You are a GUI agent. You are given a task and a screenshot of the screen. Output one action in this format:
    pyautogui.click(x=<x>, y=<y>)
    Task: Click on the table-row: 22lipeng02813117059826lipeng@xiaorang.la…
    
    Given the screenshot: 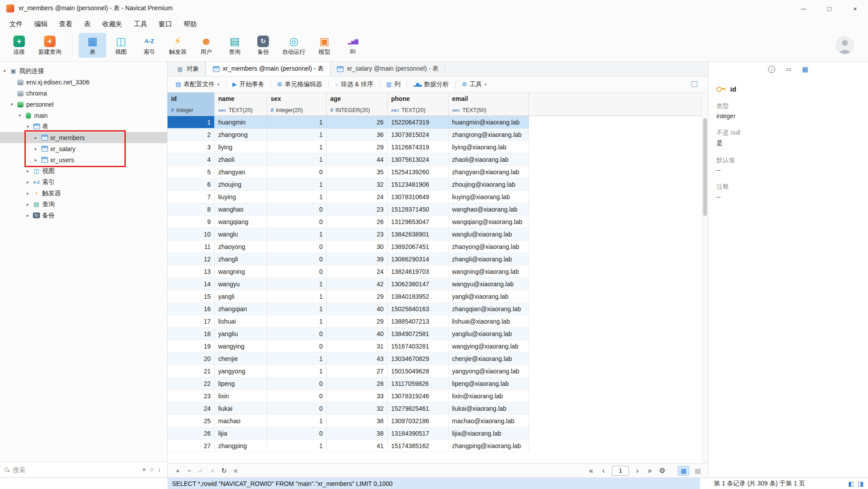 What is the action you would take?
    pyautogui.click(x=348, y=384)
    